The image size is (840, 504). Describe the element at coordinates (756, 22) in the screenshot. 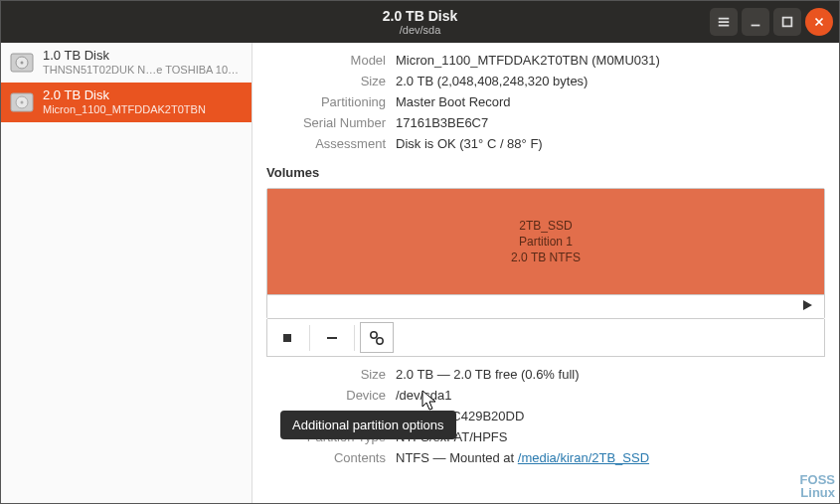

I see `minimize-button` at that location.